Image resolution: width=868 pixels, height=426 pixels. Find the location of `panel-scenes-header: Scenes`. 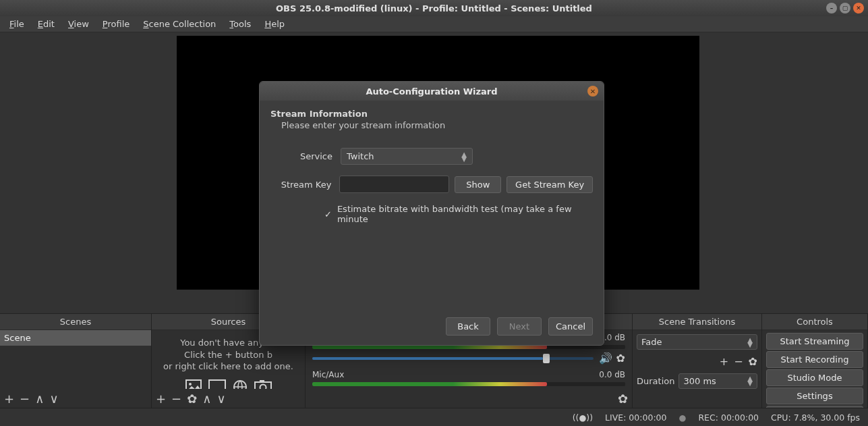

panel-scenes-header: Scenes is located at coordinates (76, 322).